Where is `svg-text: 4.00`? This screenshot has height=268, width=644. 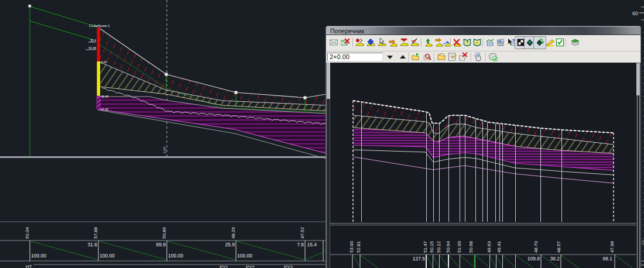 svg-text: 4.00 is located at coordinates (104, 62).